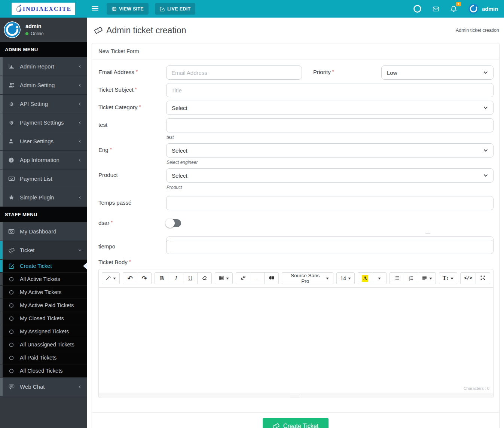 This screenshot has height=428, width=504. Describe the element at coordinates (330, 175) in the screenshot. I see `product-select: Select` at that location.